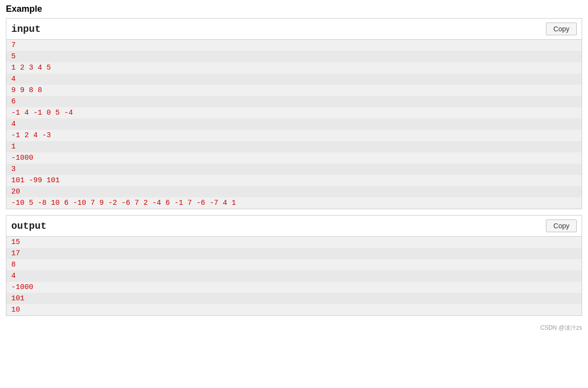 This screenshot has height=388, width=588. I want to click on input-line: 3, so click(294, 170).